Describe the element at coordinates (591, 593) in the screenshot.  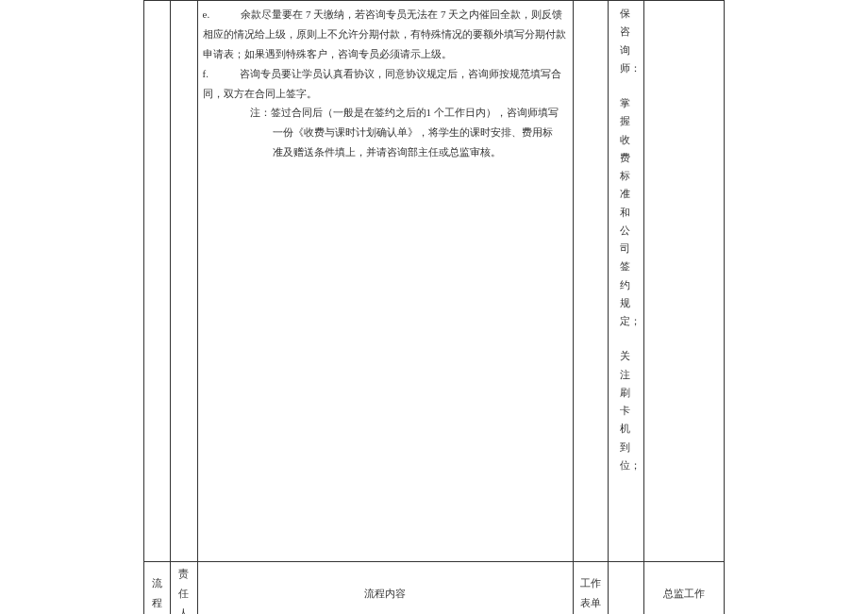
I see `header-worksheet-label: 工作表单` at that location.